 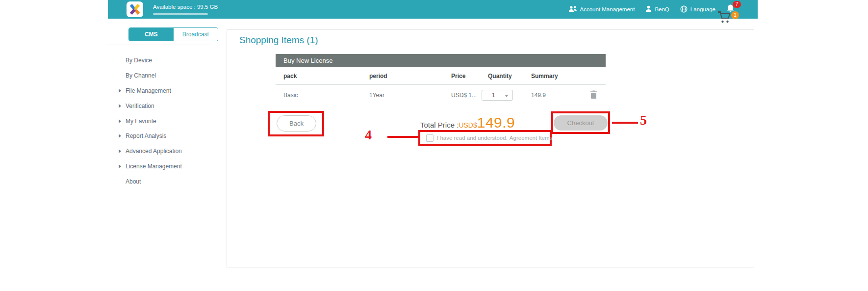 What do you see at coordinates (477, 123) in the screenshot?
I see `total-price: Total Price : USD$ 149.9` at bounding box center [477, 123].